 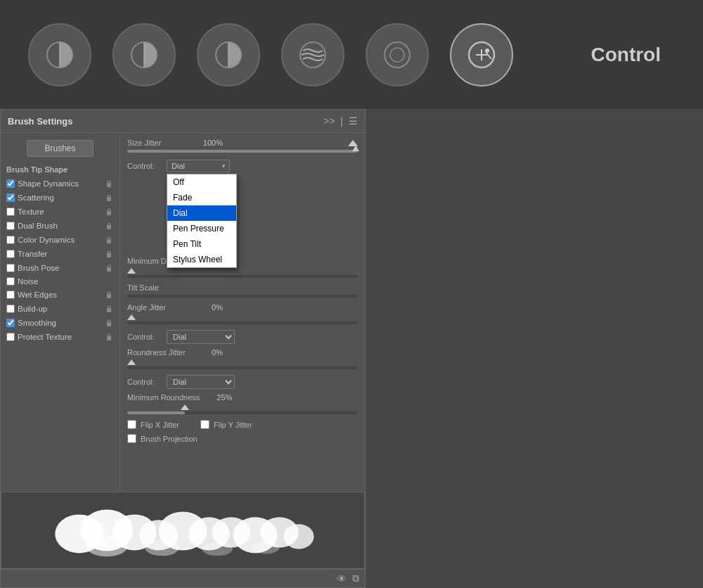 What do you see at coordinates (202, 213) in the screenshot?
I see `dropdown-dial: Dial` at bounding box center [202, 213].